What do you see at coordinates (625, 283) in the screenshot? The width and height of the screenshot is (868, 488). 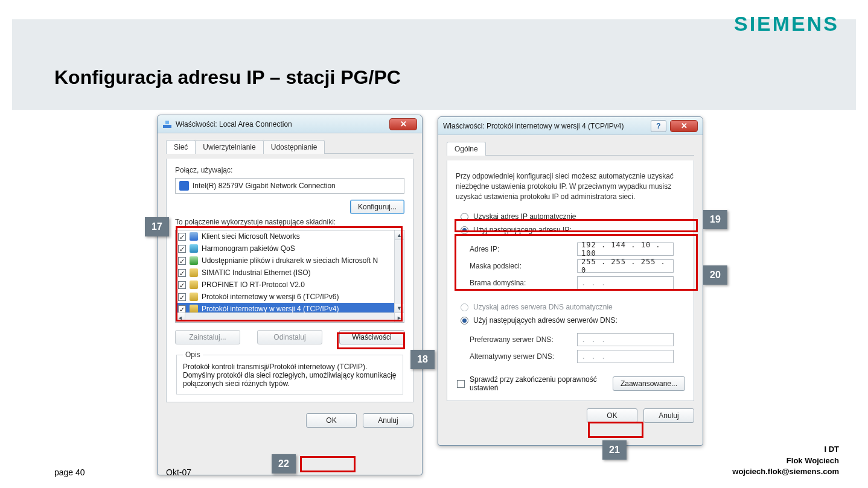 I see `gateway-input: . . .` at bounding box center [625, 283].